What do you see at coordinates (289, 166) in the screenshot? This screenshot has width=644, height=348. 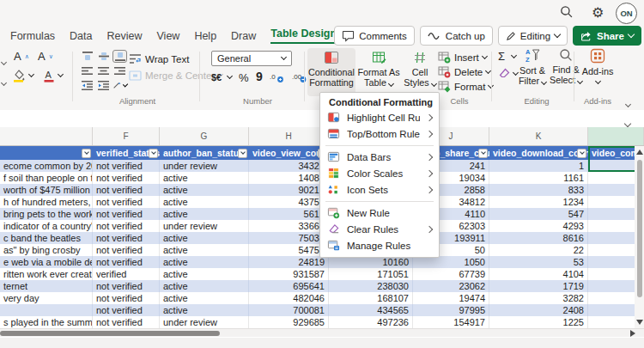 I see `cell: 34329` at bounding box center [289, 166].